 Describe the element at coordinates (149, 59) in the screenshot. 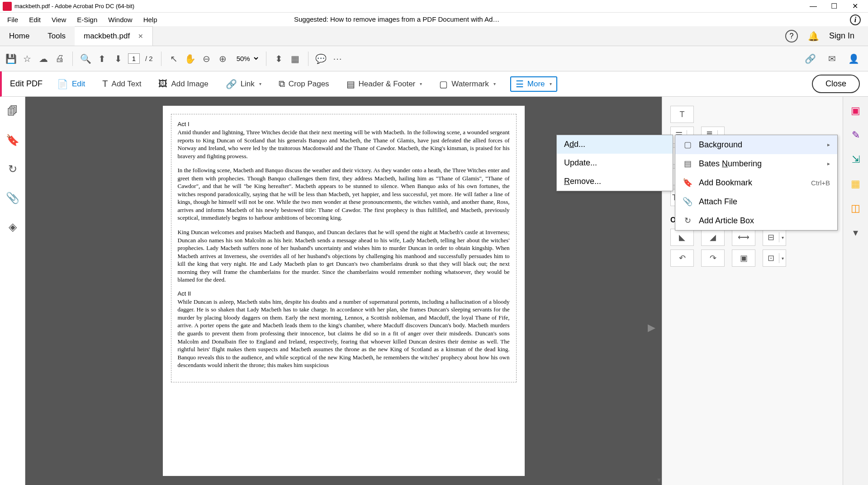

I see `page-total-label: / 2` at that location.